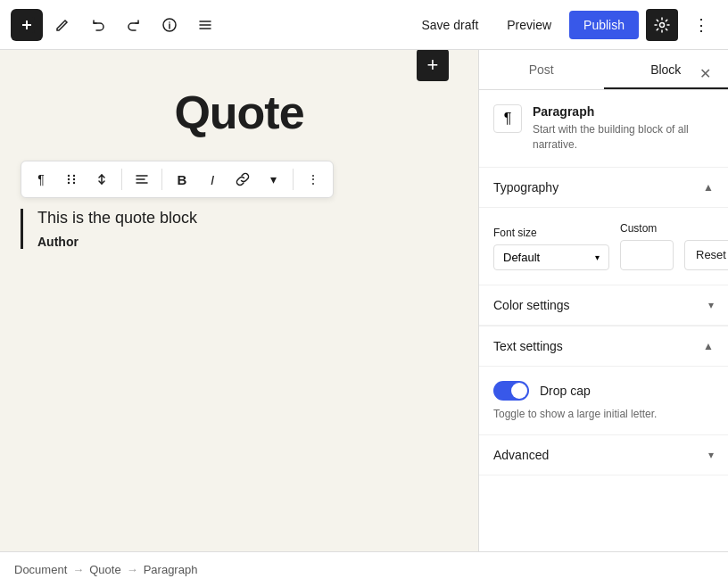  Describe the element at coordinates (62, 25) in the screenshot. I see `edit-tool-button` at that location.